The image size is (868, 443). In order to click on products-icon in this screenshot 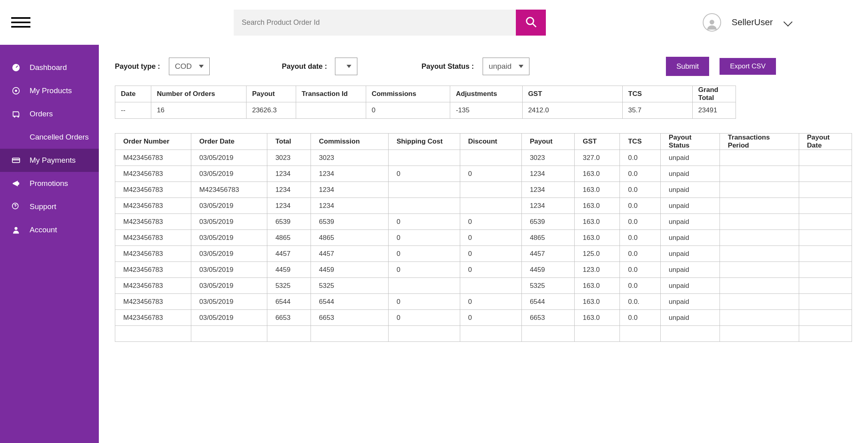, I will do `click(16, 91)`.